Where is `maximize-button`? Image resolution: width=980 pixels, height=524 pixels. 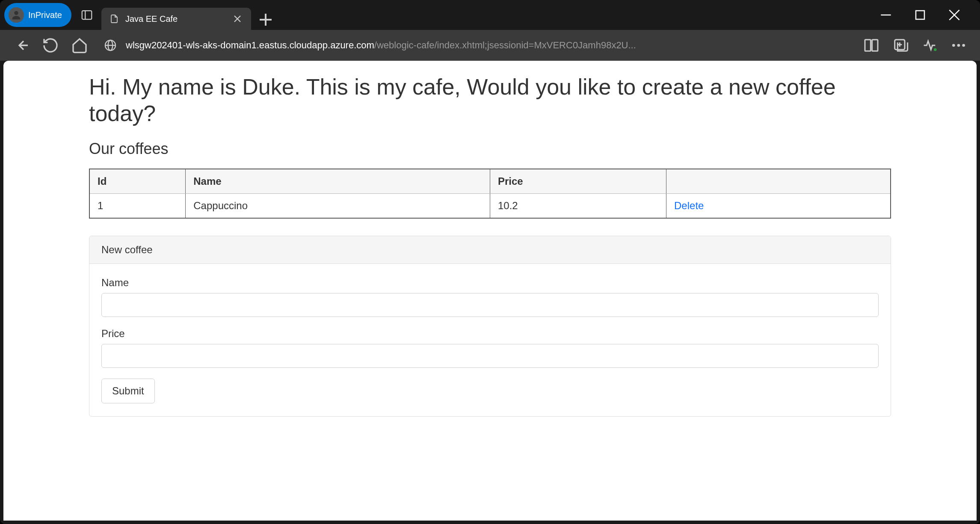 maximize-button is located at coordinates (920, 15).